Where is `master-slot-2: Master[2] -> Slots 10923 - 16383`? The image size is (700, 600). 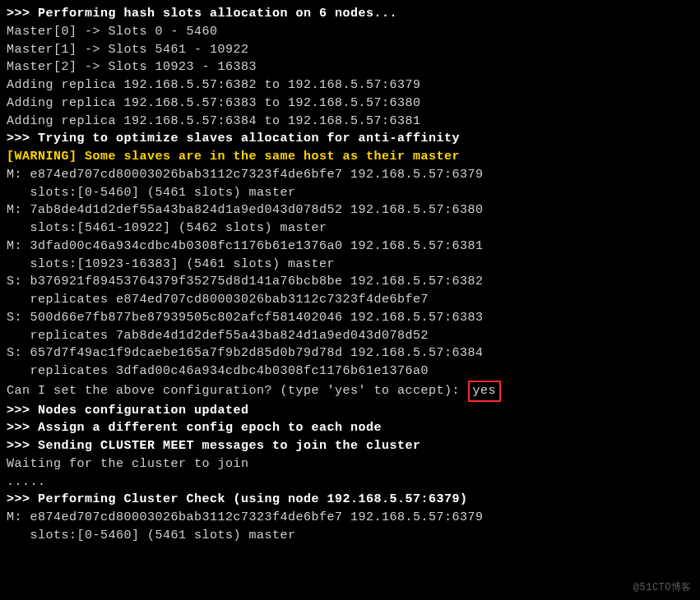
master-slot-2: Master[2] -> Slots 10923 - 16383 is located at coordinates (350, 67).